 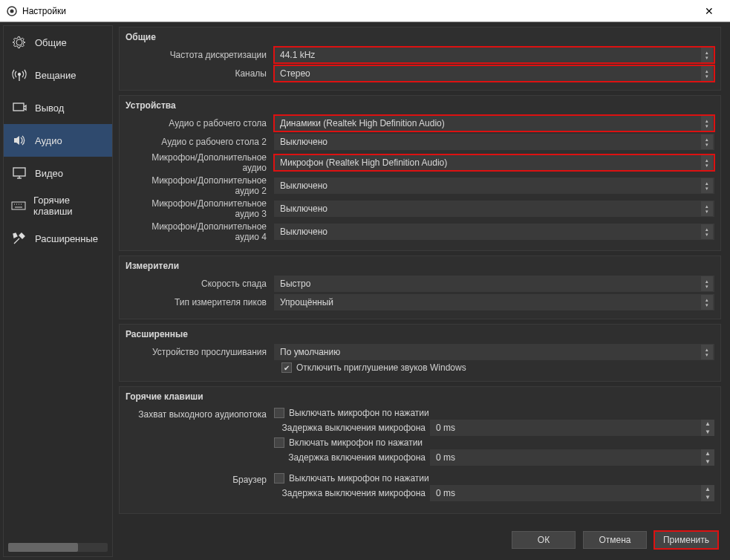 I want to click on section-title: Расширенные, so click(x=420, y=334).